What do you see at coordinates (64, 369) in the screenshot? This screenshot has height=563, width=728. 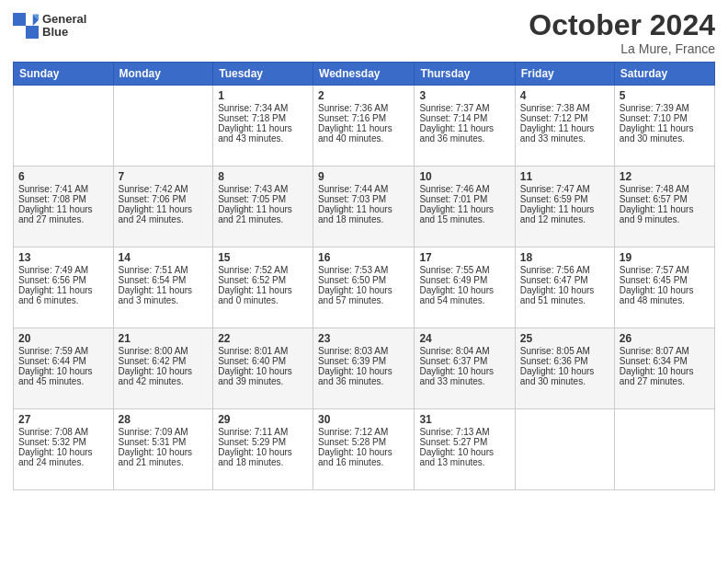 I see `calendar-cell: 20Sunrise: 7:59 AMSunset: 6:44 PMDayligh…` at bounding box center [64, 369].